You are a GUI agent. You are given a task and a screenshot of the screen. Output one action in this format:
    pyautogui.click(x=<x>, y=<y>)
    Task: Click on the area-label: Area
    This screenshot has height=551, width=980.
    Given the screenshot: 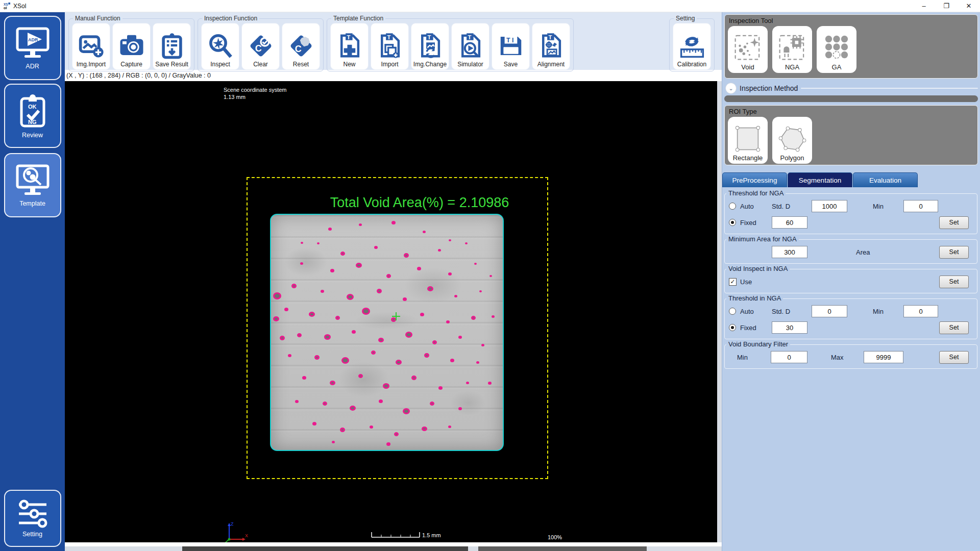 What is the action you would take?
    pyautogui.click(x=863, y=252)
    